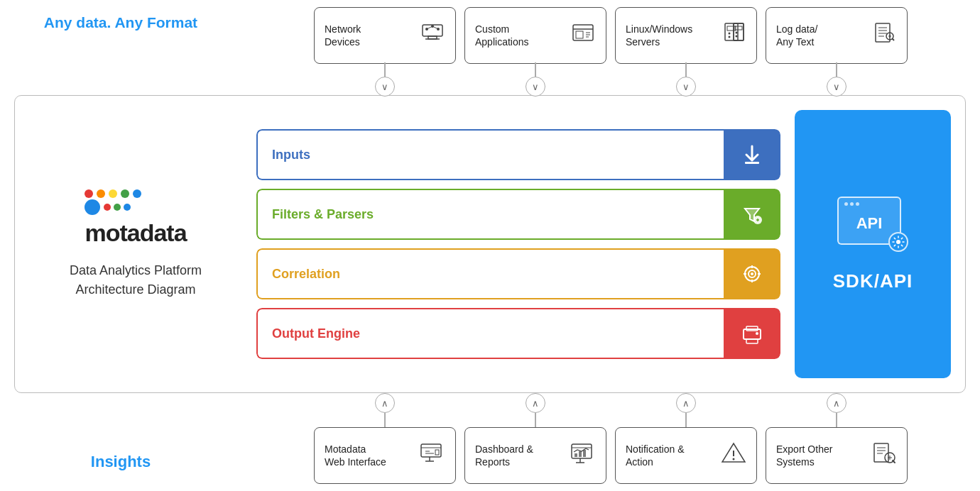 The height and width of the screenshot is (491, 980). Describe the element at coordinates (898, 242) in the screenshot. I see `gear-icon-overlay` at that location.